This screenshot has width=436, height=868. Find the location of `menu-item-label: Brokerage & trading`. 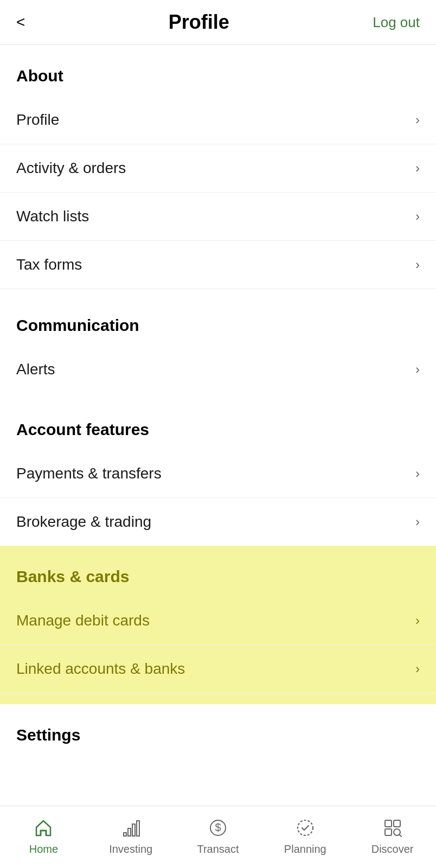

menu-item-label: Brokerage & trading is located at coordinates (84, 522).